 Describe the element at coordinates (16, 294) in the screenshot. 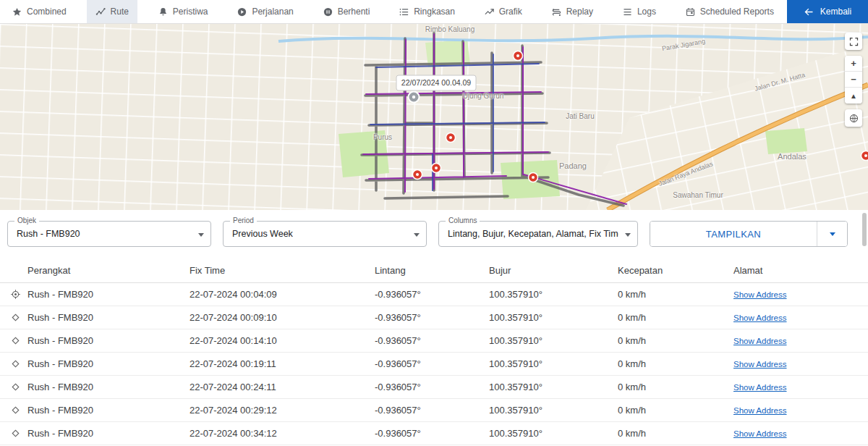

I see `my-location-icon` at that location.